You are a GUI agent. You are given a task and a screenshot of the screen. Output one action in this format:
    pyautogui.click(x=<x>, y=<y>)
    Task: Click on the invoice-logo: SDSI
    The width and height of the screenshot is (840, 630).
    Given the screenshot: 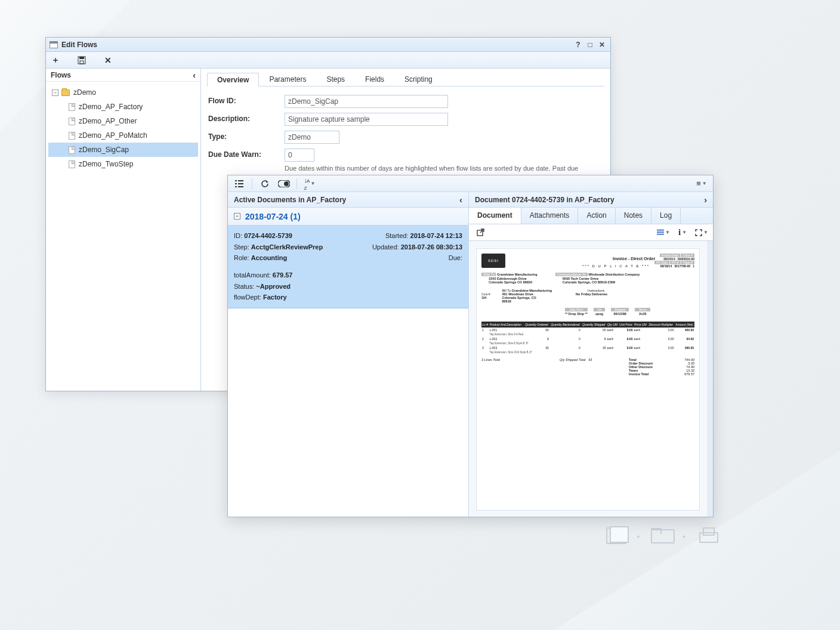 What is the action you would take?
    pyautogui.click(x=493, y=261)
    